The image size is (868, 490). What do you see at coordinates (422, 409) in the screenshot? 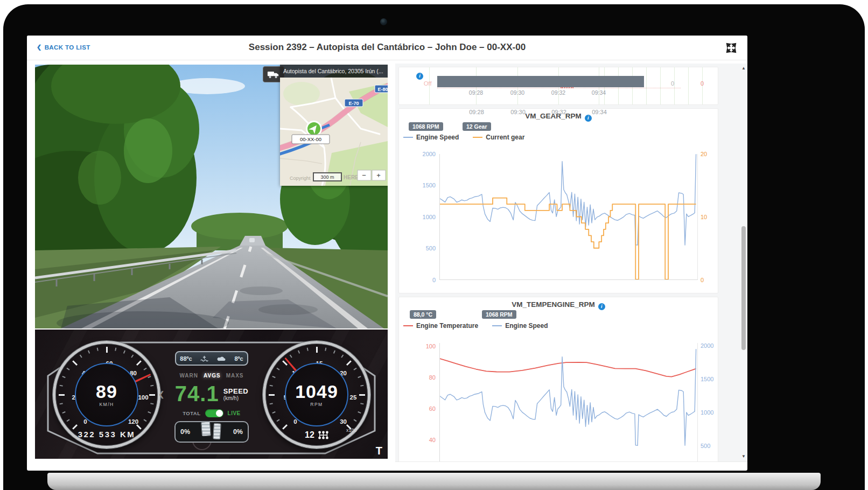
I see `y-tick: 60` at bounding box center [422, 409].